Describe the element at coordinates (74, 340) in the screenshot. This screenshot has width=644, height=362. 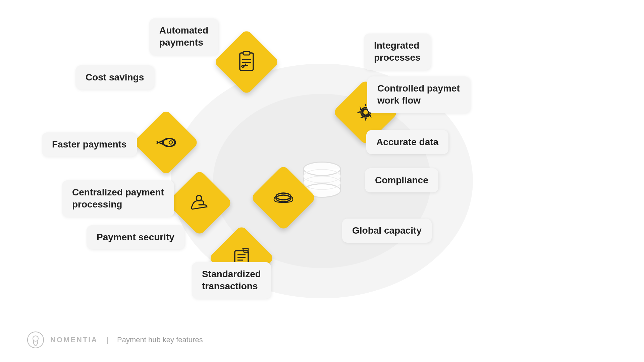
I see `brand-name: NOMENTIA` at that location.